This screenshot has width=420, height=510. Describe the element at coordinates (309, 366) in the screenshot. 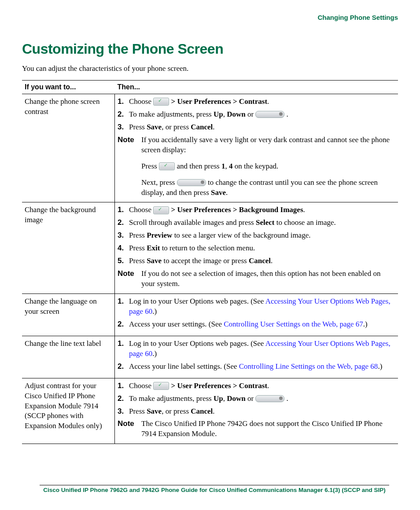

I see `link-line-settings: Controlling Line Settings on the Web, pa…` at that location.